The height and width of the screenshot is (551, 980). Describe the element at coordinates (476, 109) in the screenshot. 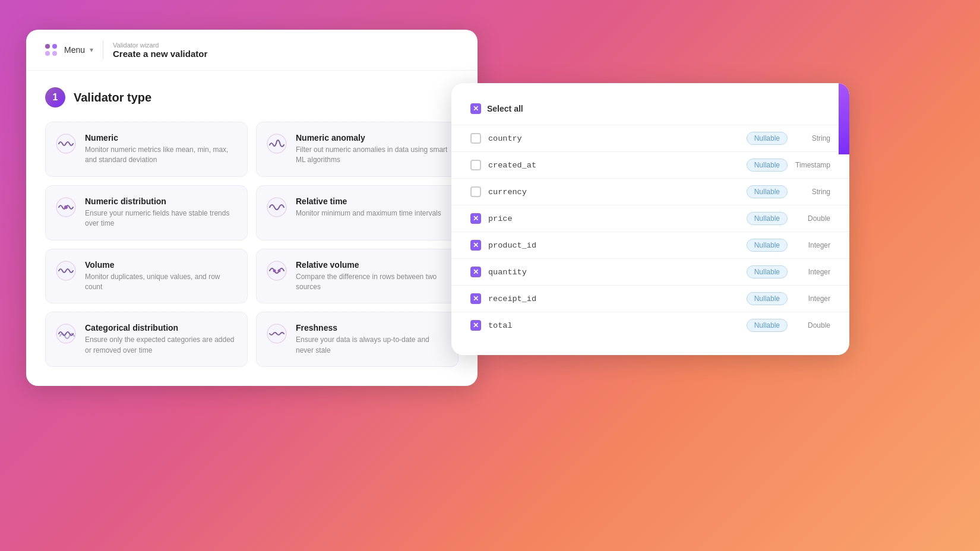

I see `select-all-checkbox: ✕` at that location.